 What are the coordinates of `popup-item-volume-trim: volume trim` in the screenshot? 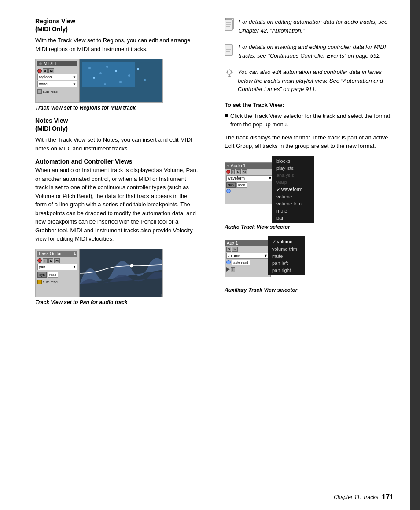 It's located at (293, 204).